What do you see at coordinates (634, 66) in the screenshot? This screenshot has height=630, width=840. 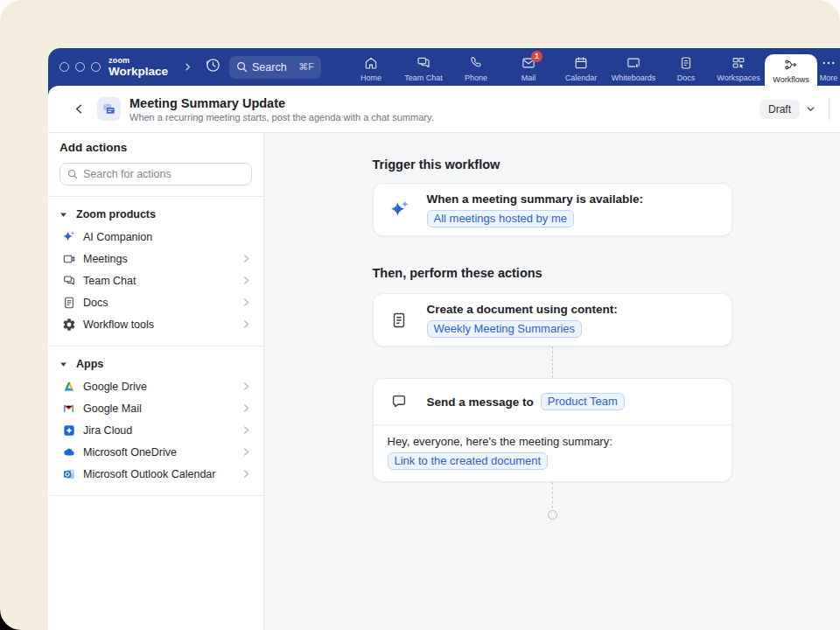 I see `nav-item-whiteboards: Whiteboards` at bounding box center [634, 66].